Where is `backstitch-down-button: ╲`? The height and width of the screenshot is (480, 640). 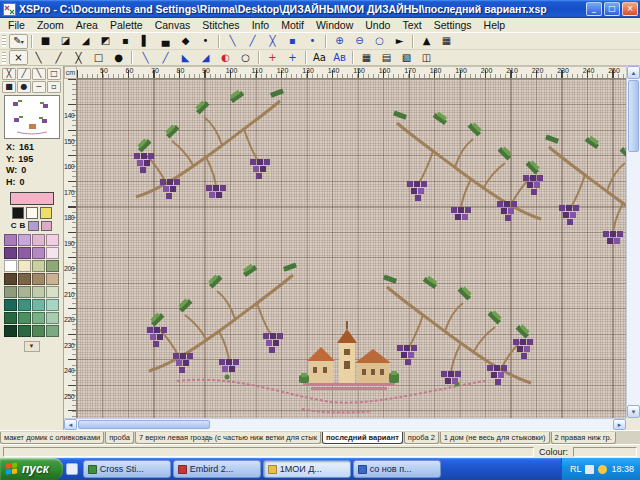
backstitch-down-button: ╲ is located at coordinates (232, 42).